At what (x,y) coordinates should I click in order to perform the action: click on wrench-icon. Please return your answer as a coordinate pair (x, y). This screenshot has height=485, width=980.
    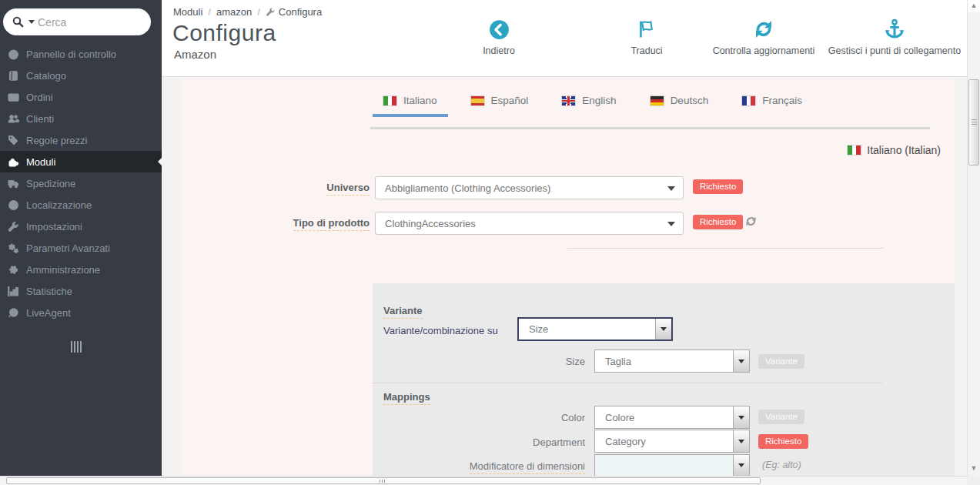
    Looking at the image, I should click on (14, 226).